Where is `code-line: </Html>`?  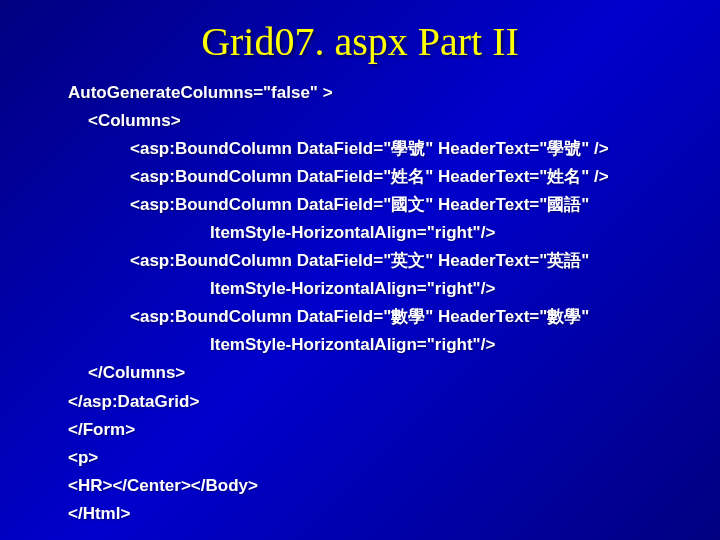 code-line: </Html> is located at coordinates (375, 514).